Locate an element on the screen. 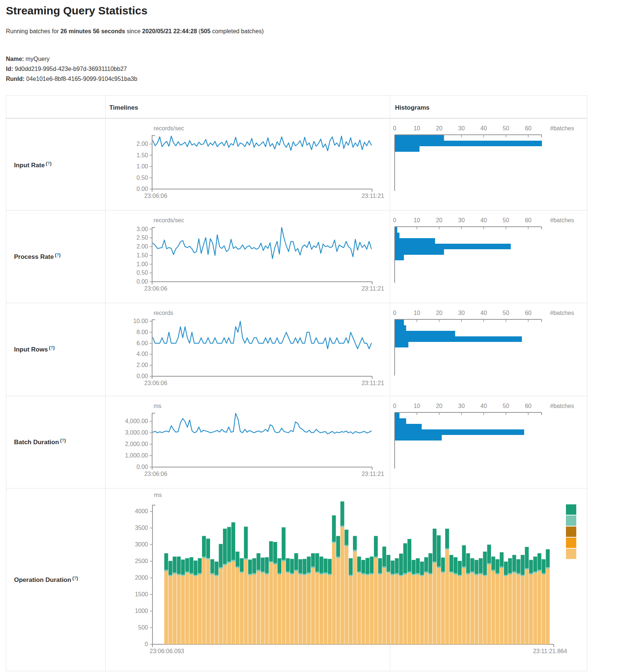 The width and height of the screenshot is (625, 672). svg-text: 3,000.00 is located at coordinates (137, 433).